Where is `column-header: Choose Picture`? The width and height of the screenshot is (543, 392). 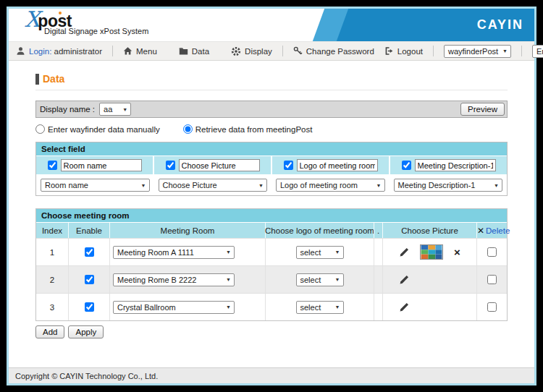
column-header: Choose Picture is located at coordinates (429, 230).